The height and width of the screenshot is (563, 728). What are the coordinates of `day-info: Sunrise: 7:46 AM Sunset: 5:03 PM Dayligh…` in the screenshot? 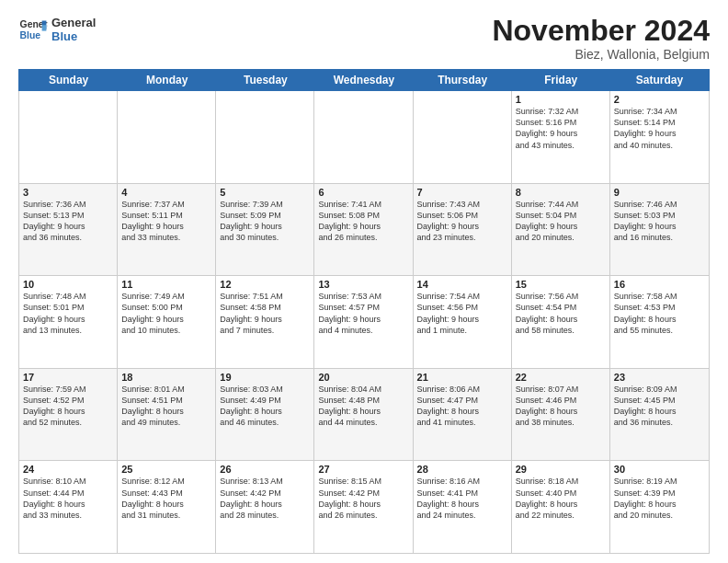 It's located at (660, 221).